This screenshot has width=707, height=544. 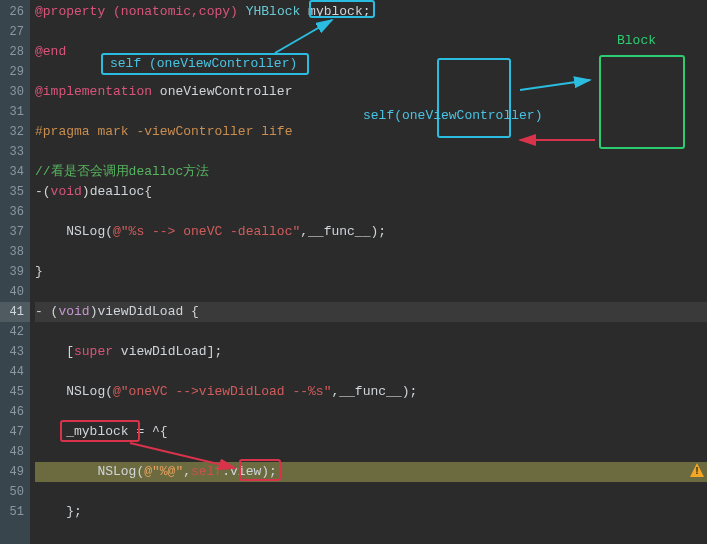 I want to click on line-number: 47, so click(x=15, y=432).